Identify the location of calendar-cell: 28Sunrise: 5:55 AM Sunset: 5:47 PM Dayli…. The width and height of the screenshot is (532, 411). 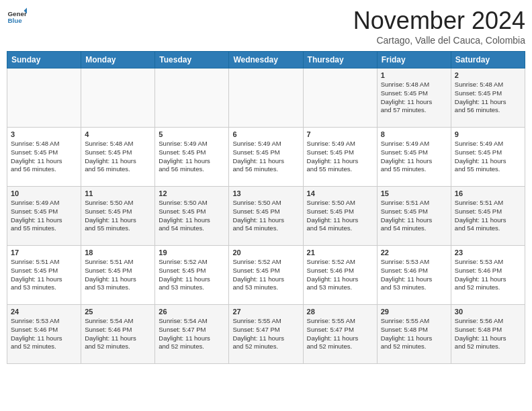
(340, 334).